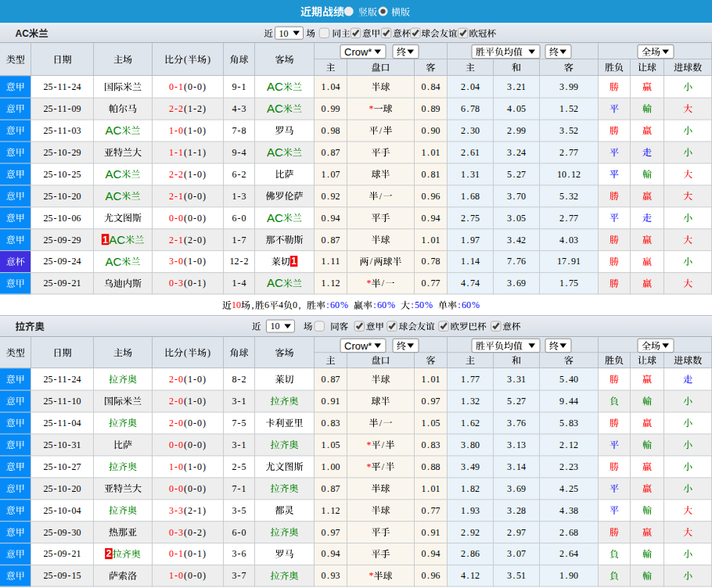  Describe the element at coordinates (195, 152) in the screenshot. I see `svg-text: (1-1)` at that location.